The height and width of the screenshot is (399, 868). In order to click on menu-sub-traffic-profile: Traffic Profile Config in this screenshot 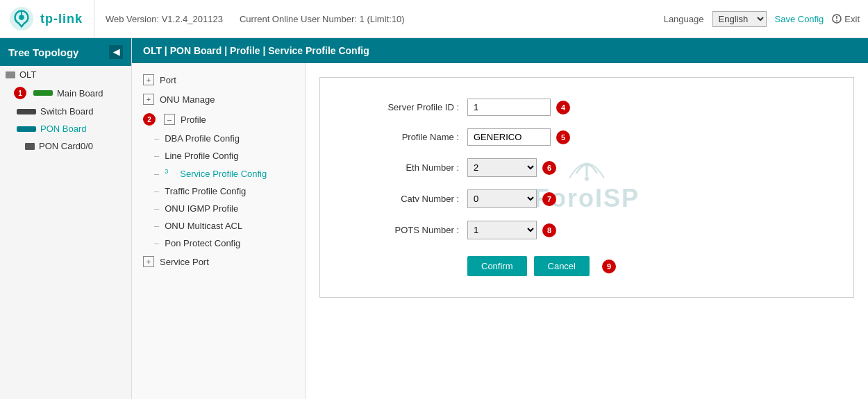, I will do `click(218, 192)`.